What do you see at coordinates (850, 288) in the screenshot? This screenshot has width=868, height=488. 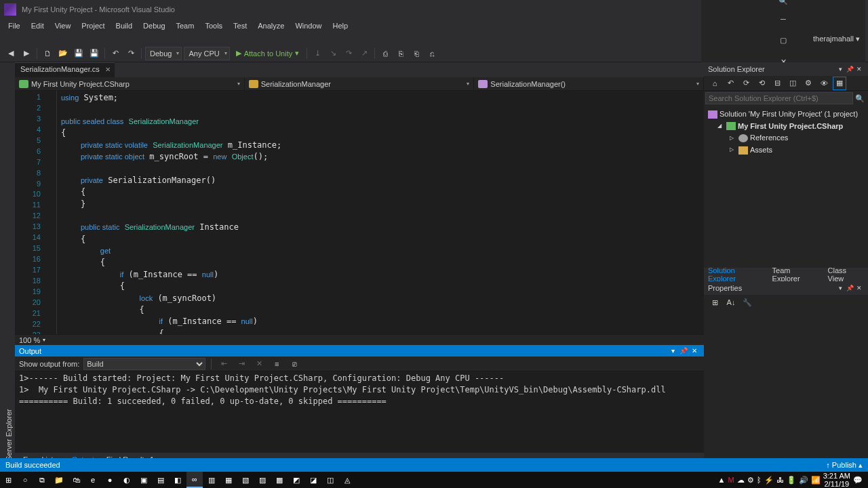 I see `prop-pin-icon: 📌` at bounding box center [850, 288].